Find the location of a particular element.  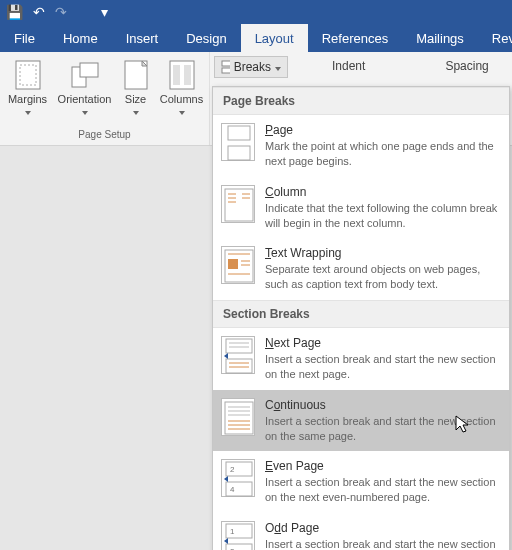

tab-home: Home is located at coordinates (80, 38).